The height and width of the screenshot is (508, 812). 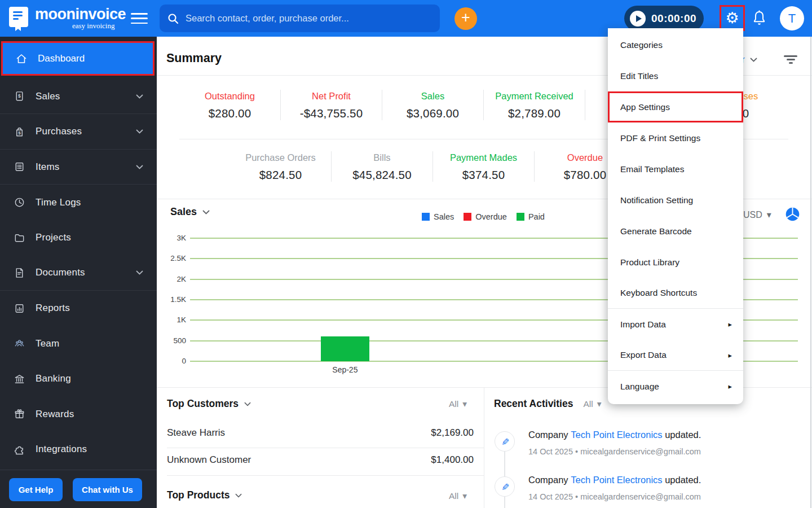 I want to click on sidebar-item-reports: Reports, so click(x=78, y=308).